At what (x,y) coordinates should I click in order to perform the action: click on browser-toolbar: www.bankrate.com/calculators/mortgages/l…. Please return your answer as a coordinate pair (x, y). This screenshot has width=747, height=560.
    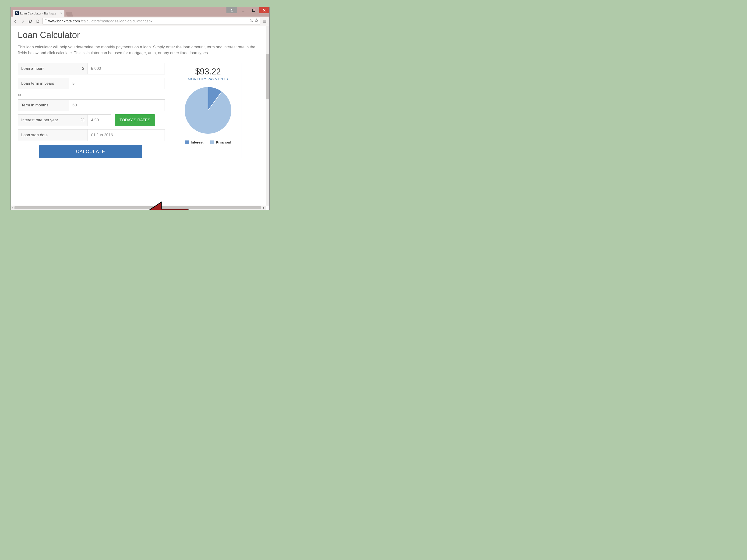
    Looking at the image, I should click on (140, 21).